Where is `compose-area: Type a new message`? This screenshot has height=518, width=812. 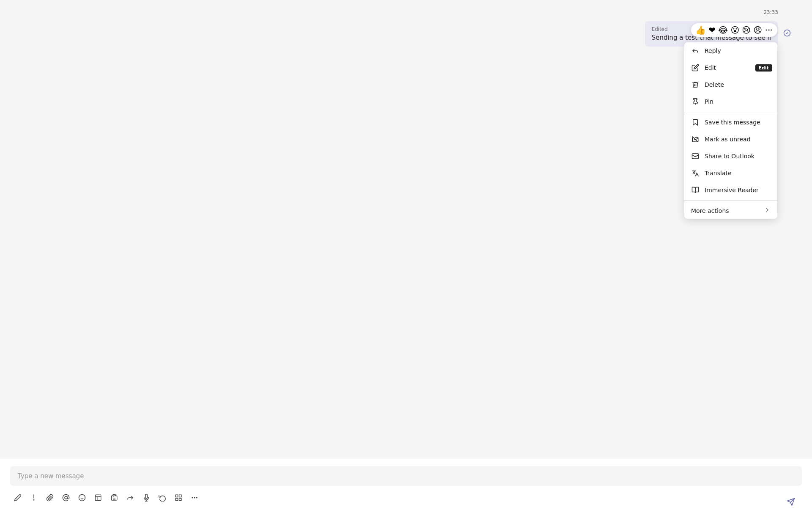
compose-area: Type a new message is located at coordinates (406, 488).